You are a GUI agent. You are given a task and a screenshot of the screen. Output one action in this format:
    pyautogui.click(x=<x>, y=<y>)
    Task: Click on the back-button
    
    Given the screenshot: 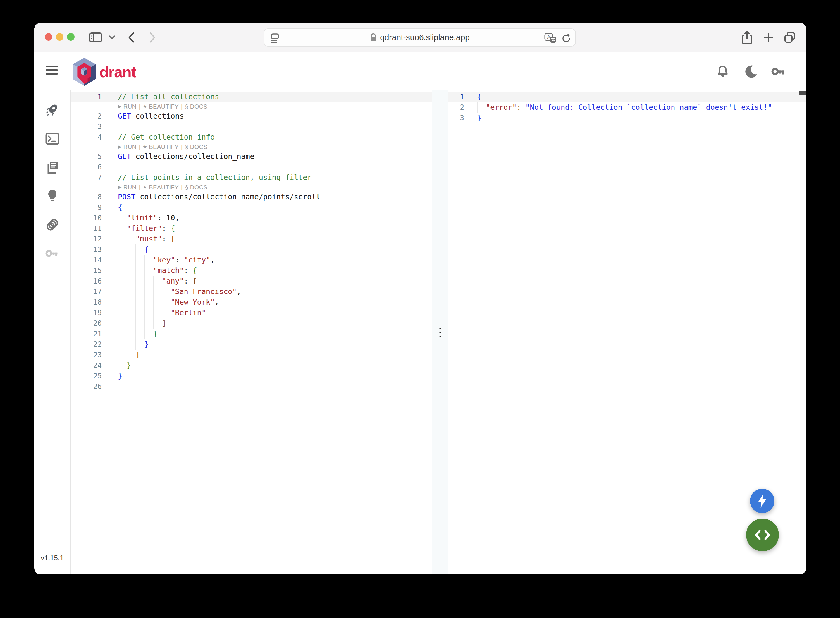 What is the action you would take?
    pyautogui.click(x=132, y=37)
    